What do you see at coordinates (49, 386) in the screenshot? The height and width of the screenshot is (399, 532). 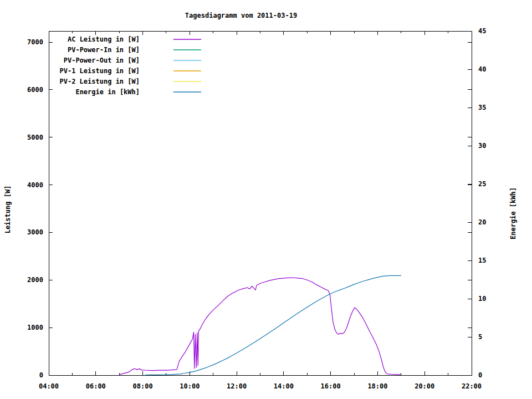 I see `x-tick-label: 04:00` at bounding box center [49, 386].